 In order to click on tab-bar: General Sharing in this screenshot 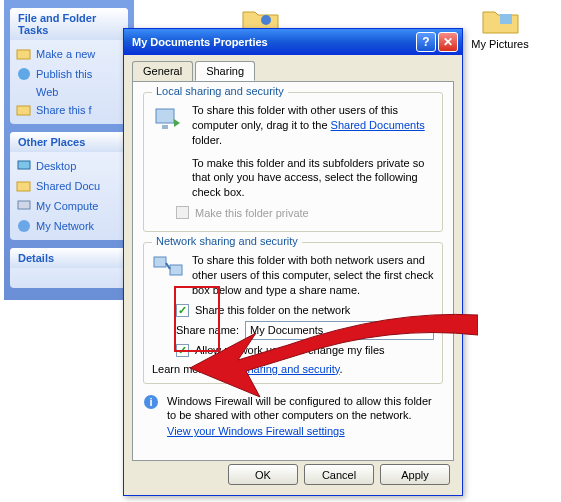, I will do `click(293, 68)`.